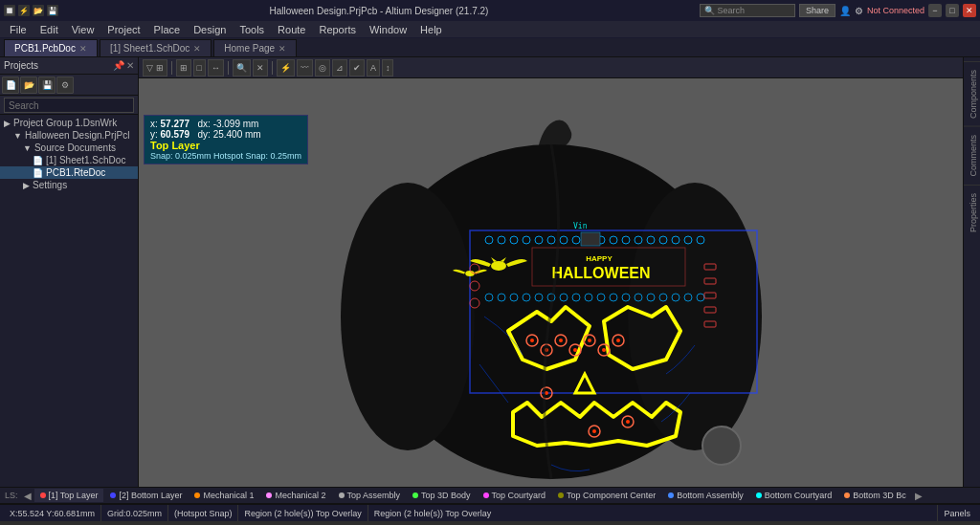  Describe the element at coordinates (607, 495) in the screenshot. I see `layer-tab-8: Top Component Center` at that location.